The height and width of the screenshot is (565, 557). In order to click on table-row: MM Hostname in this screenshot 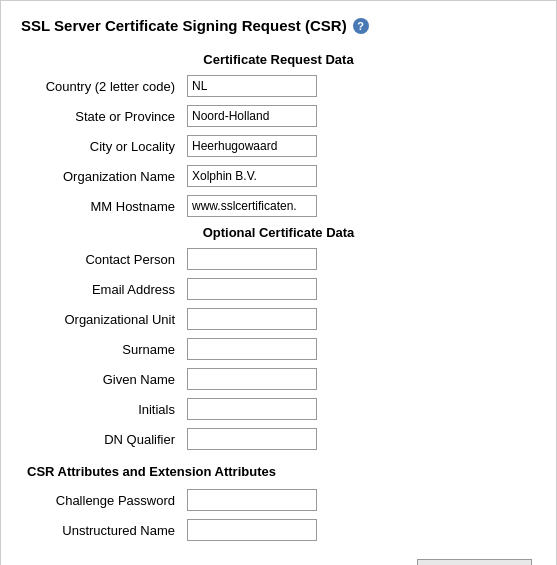, I will do `click(278, 206)`.